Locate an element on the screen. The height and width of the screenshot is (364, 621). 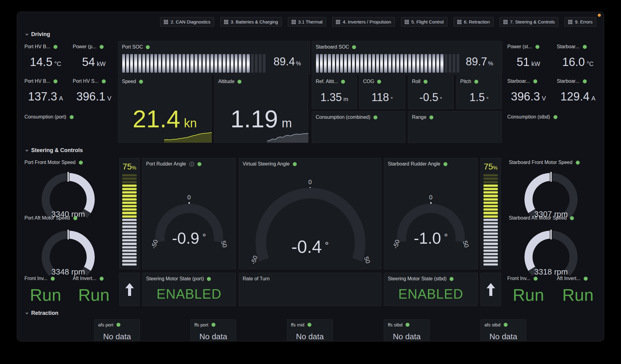
stat-consumption-port: Consumption (port) is located at coordinates (66, 128).